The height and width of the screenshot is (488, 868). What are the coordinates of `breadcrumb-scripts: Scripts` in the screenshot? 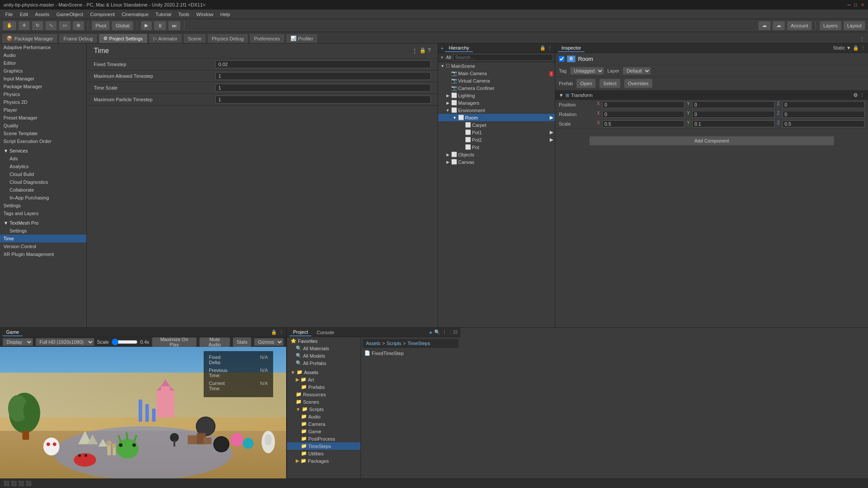 It's located at (394, 343).